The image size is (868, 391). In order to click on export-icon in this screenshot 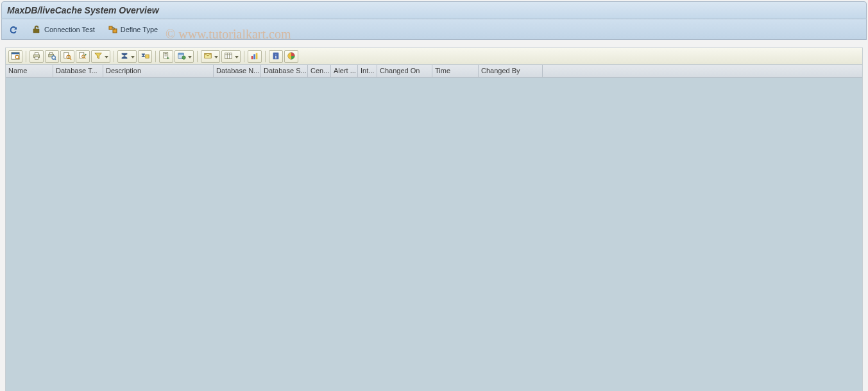, I will do `click(166, 56)`.